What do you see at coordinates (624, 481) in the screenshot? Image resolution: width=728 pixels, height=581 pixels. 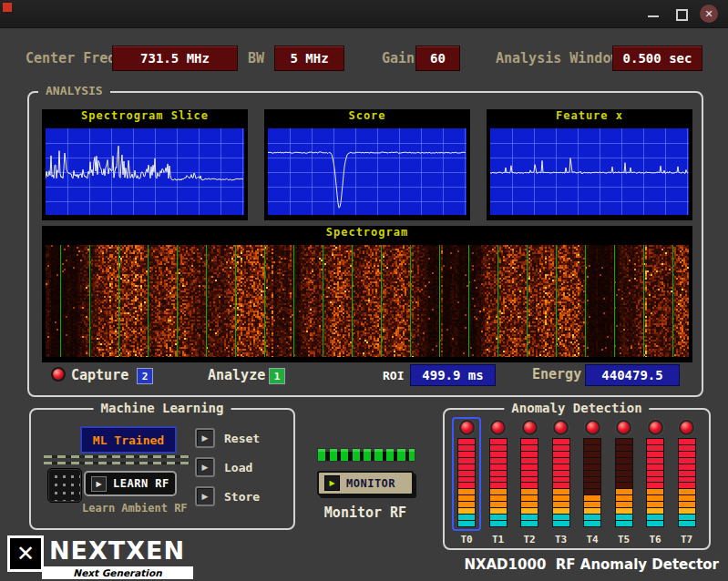 I see `anomaly-channel-t5: T5` at bounding box center [624, 481].